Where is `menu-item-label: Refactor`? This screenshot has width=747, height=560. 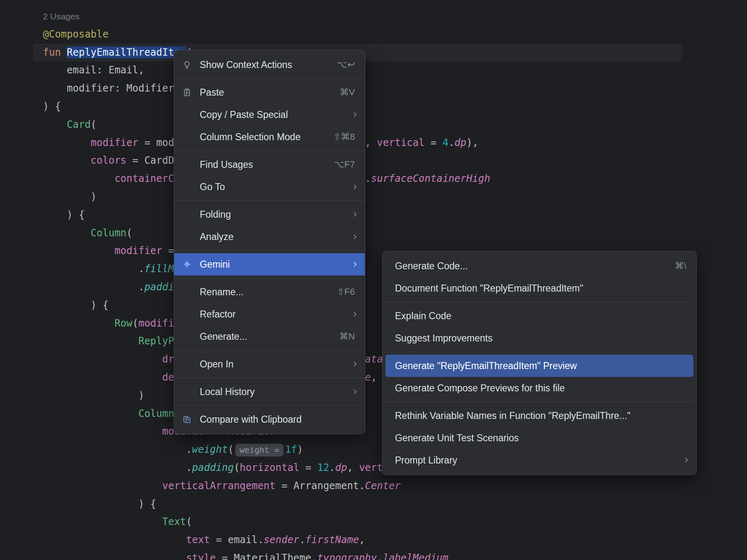
menu-item-label: Refactor is located at coordinates (222, 314).